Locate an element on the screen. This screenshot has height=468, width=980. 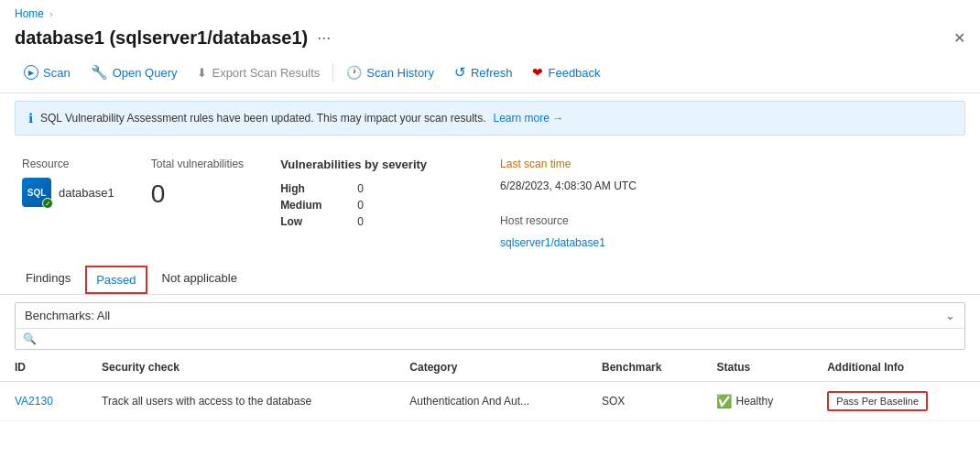
tab-passed: Passed is located at coordinates (115, 280).